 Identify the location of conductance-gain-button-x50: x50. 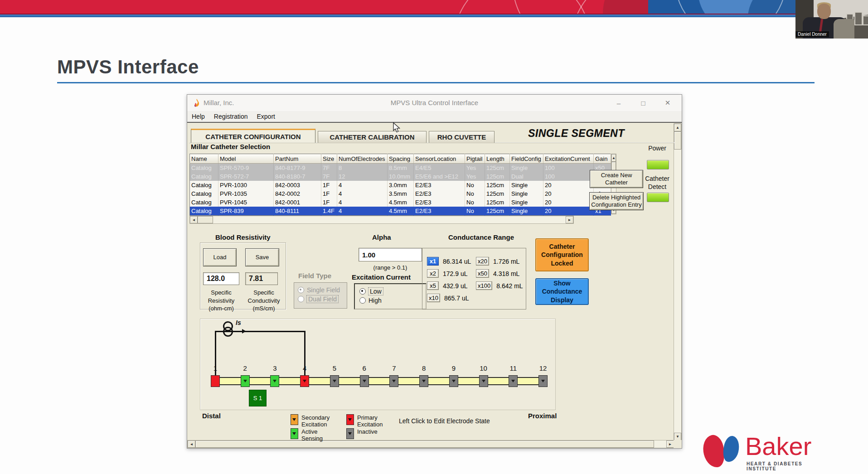
(482, 274).